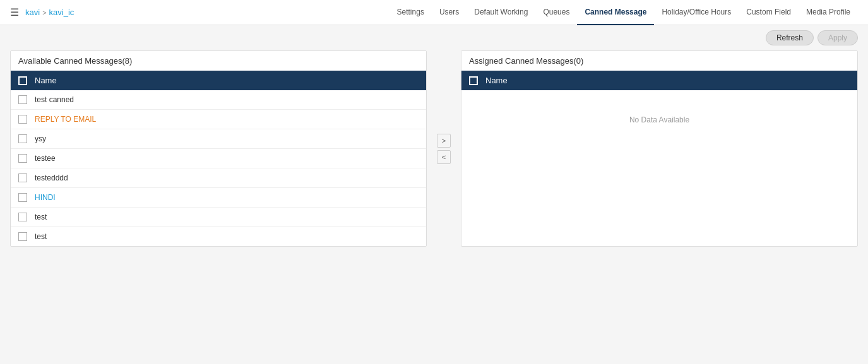 This screenshot has height=364, width=868. What do you see at coordinates (45, 197) in the screenshot?
I see `row-6-name: HINDI` at bounding box center [45, 197].